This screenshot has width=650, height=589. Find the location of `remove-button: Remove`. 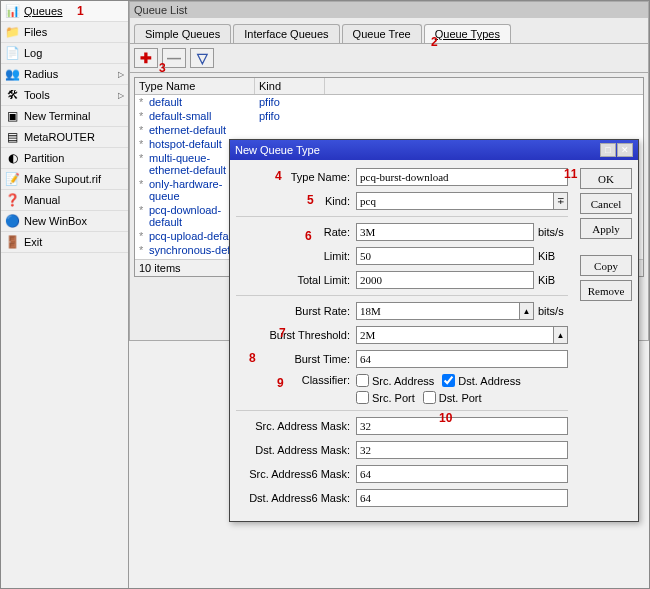

remove-button: Remove is located at coordinates (606, 290).